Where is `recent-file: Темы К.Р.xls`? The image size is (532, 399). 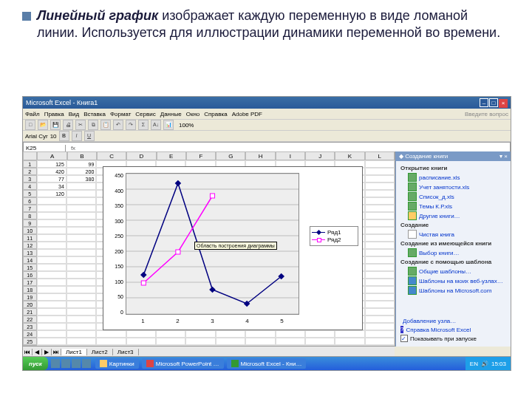
recent-file: Темы К.Р.xls is located at coordinates (457, 206).